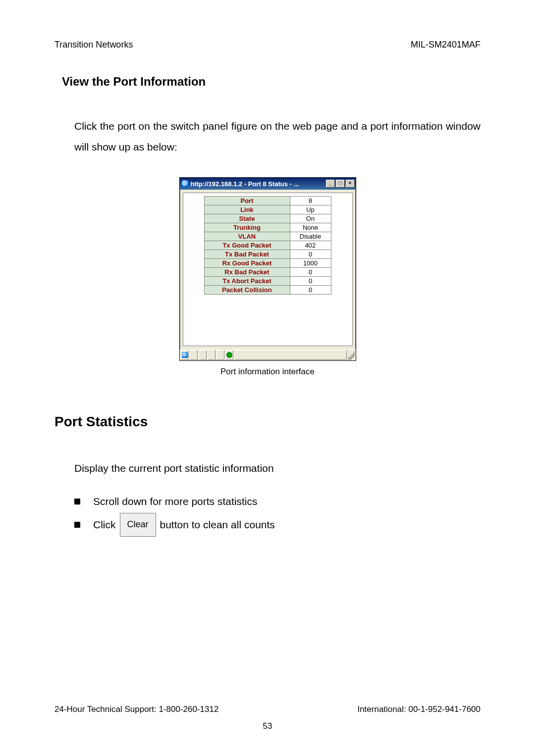 Image resolution: width=535 pixels, height=756 pixels. What do you see at coordinates (185, 355) in the screenshot?
I see `ie-small-icon` at bounding box center [185, 355].